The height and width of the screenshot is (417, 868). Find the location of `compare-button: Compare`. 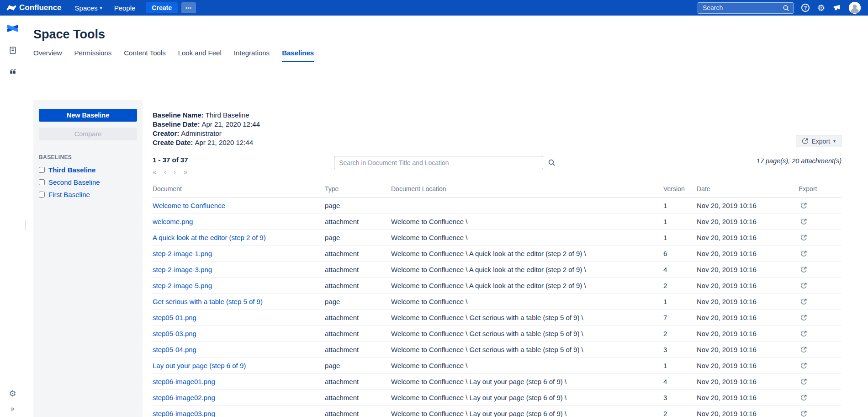

compare-button: Compare is located at coordinates (88, 134).